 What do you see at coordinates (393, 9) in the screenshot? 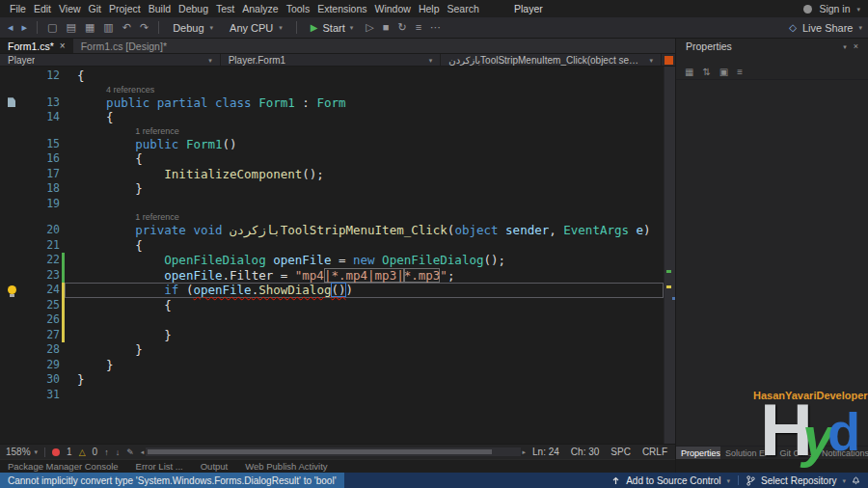
I see `menu-item-window: Window` at bounding box center [393, 9].